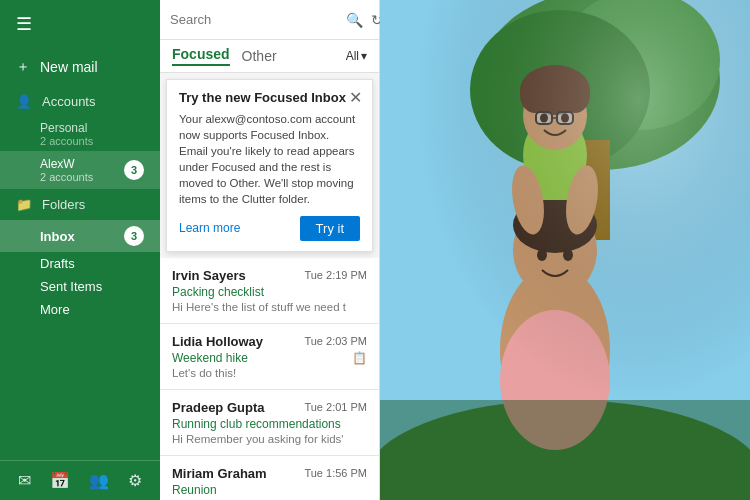  What do you see at coordinates (270, 490) in the screenshot?
I see `email-subject-3: Reunion` at bounding box center [270, 490].